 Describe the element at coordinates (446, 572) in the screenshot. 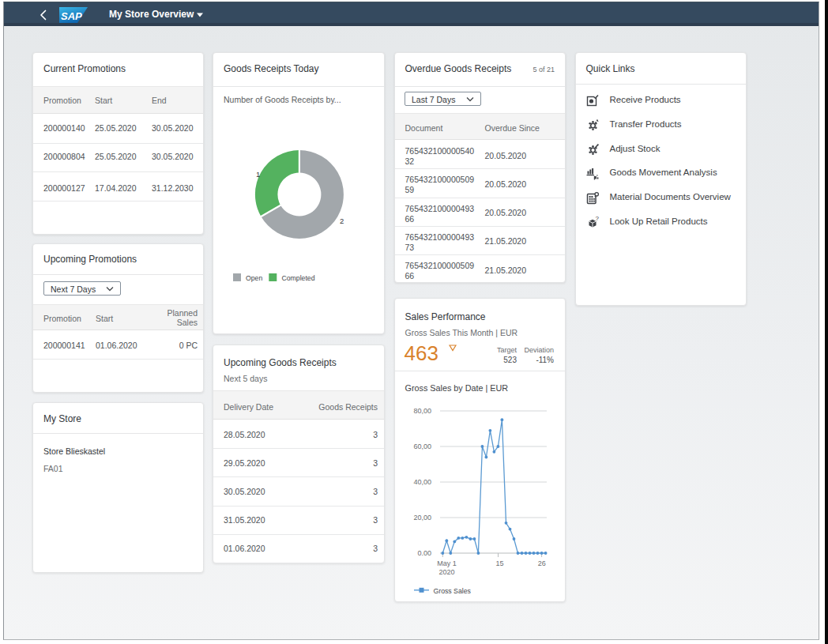

I see `svg-text: 2020` at that location.